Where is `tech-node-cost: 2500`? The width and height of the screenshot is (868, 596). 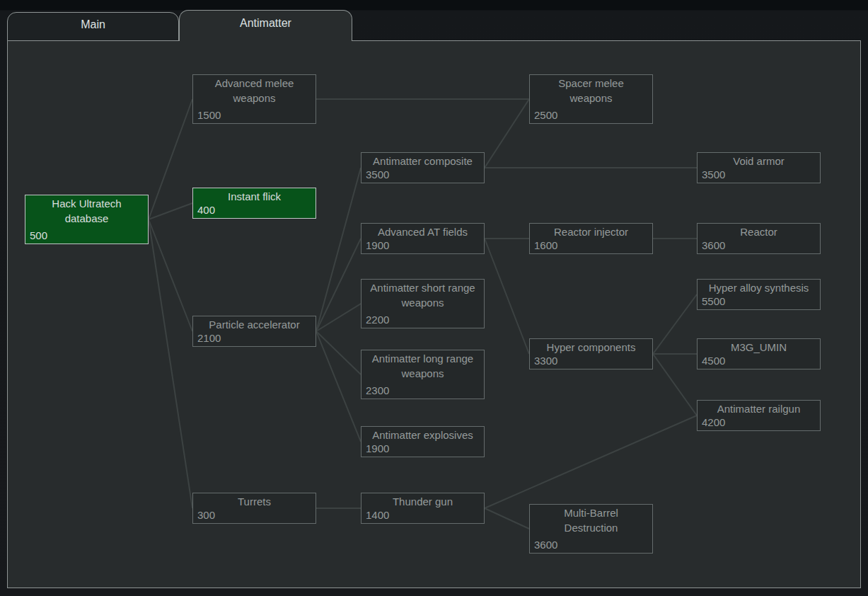 tech-node-cost: 2500 is located at coordinates (543, 115).